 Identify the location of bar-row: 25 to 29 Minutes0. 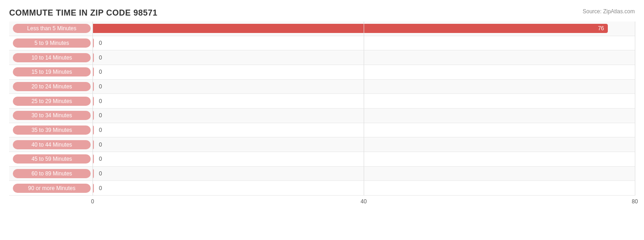
(322, 101).